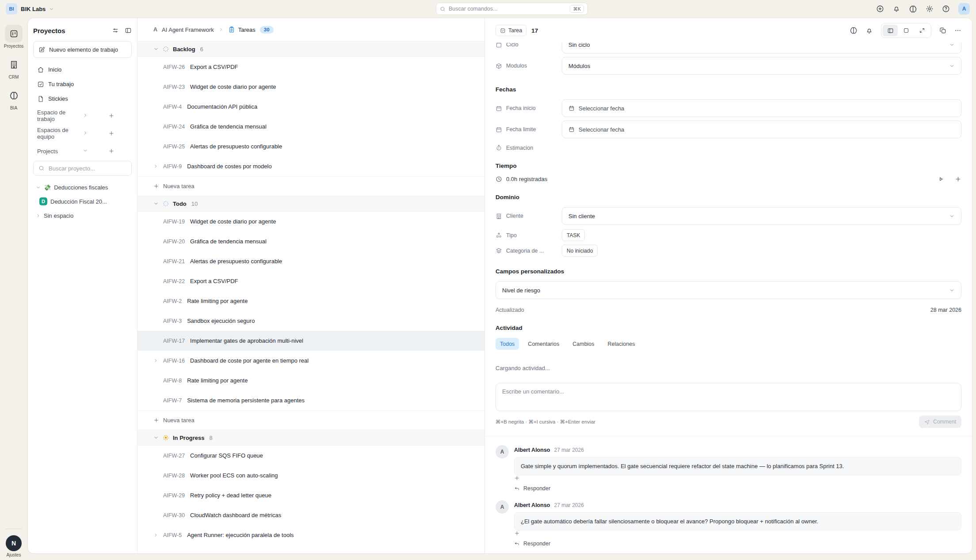 This screenshot has width=976, height=560. What do you see at coordinates (762, 216) in the screenshot?
I see `client-select: Sin cliente` at bounding box center [762, 216].